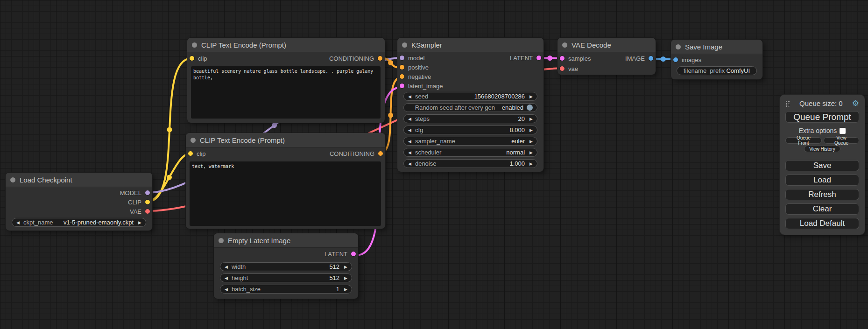 The height and width of the screenshot is (329, 868). Describe the element at coordinates (471, 130) in the screenshot. I see `widget-cfg: ◀ cfg 8.000 ▶` at that location.